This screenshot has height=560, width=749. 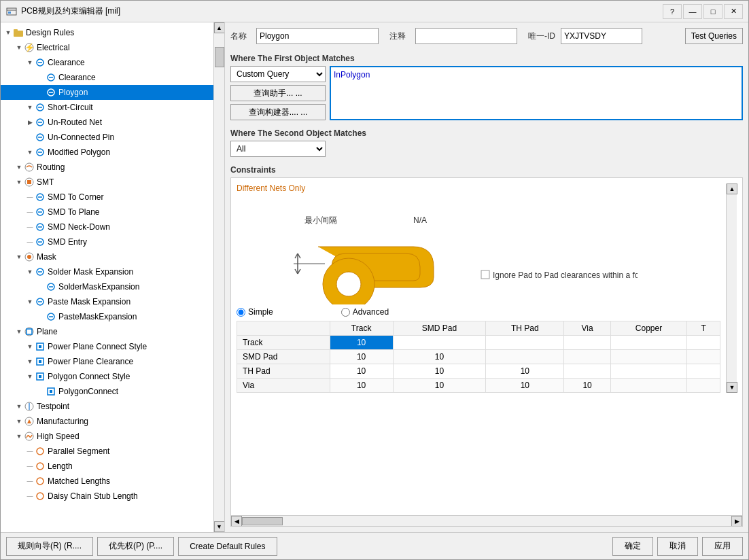 What do you see at coordinates (345, 313) in the screenshot?
I see `advanced-radio` at bounding box center [345, 313].